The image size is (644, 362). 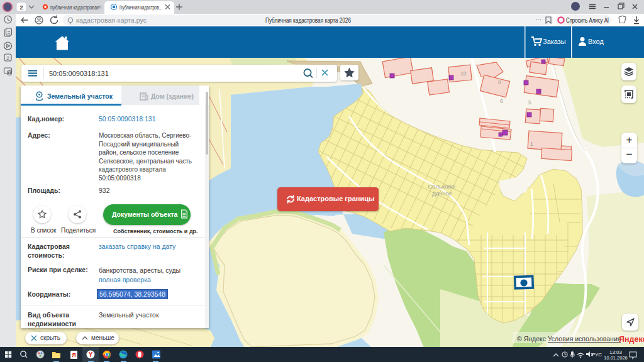 What do you see at coordinates (502, 101) in the screenshot?
I see `svg-text: 6` at bounding box center [502, 101].